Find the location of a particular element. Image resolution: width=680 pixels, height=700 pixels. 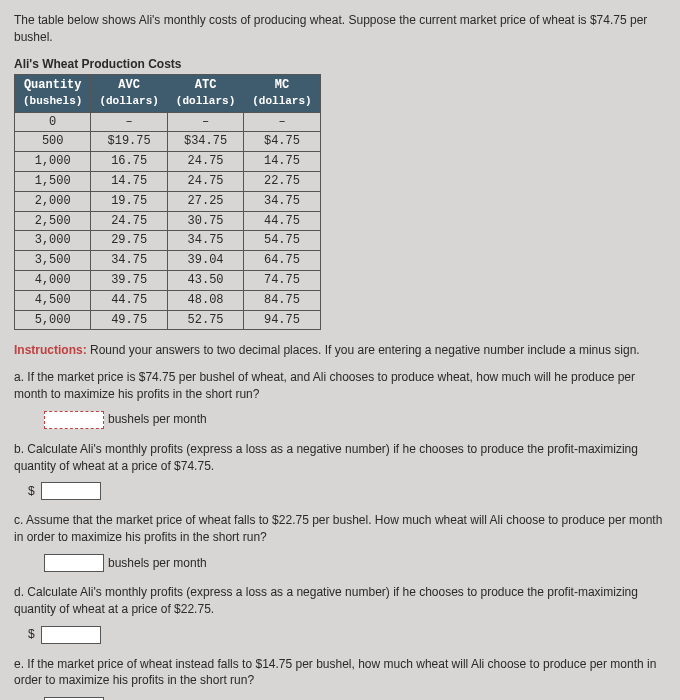

cell-avc: $19.75 is located at coordinates (129, 142).